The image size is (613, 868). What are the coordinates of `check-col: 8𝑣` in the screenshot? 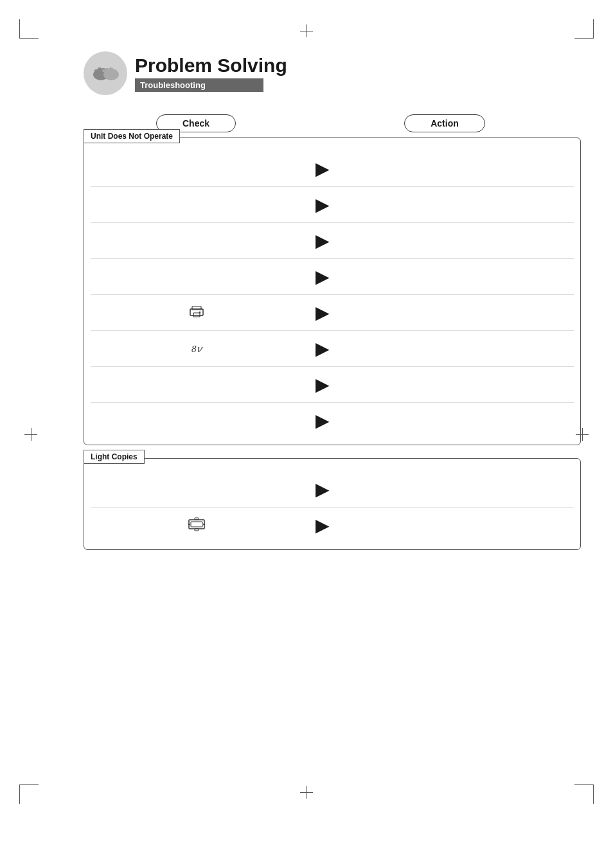 It's located at (197, 349).